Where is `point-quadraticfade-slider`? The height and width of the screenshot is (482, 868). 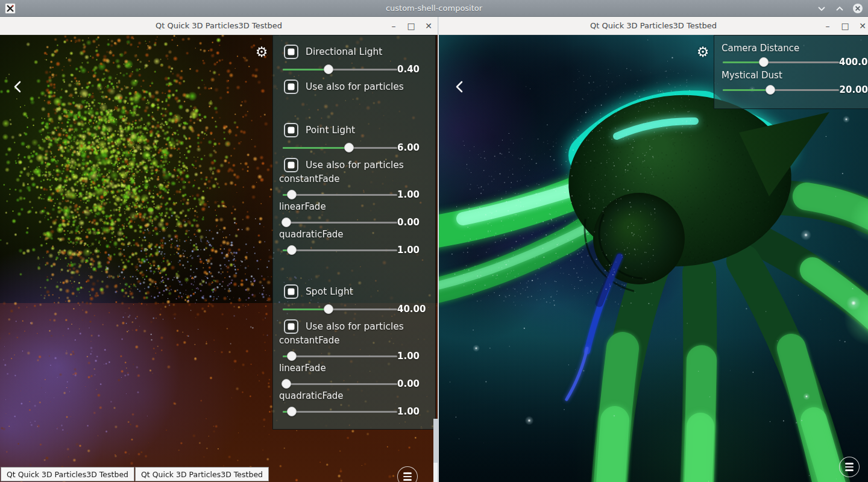 point-quadraticfade-slider is located at coordinates (340, 250).